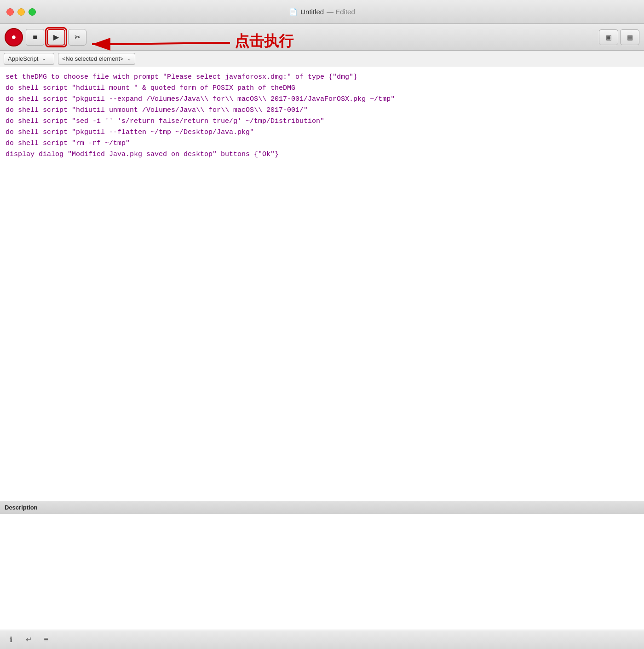 Image resolution: width=644 pixels, height=649 pixels. Describe the element at coordinates (609, 37) in the screenshot. I see `view-button-1: ▣` at that location.